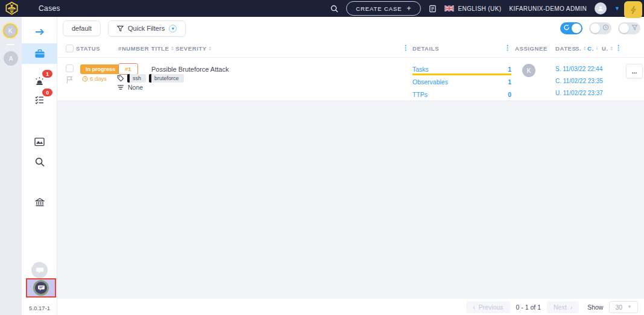 The image size is (644, 315). Describe the element at coordinates (88, 48) in the screenshot. I see `column-header-status: STATUS` at that location.